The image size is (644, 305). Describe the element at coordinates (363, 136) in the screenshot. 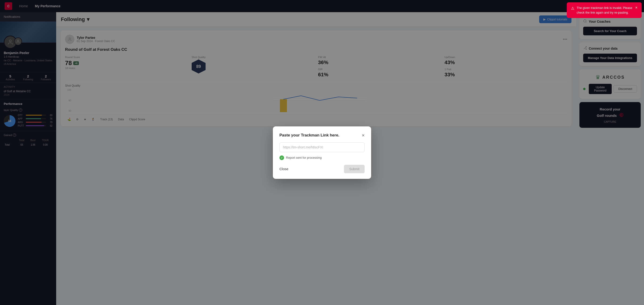

I see `modal-close-button: ×` at that location.